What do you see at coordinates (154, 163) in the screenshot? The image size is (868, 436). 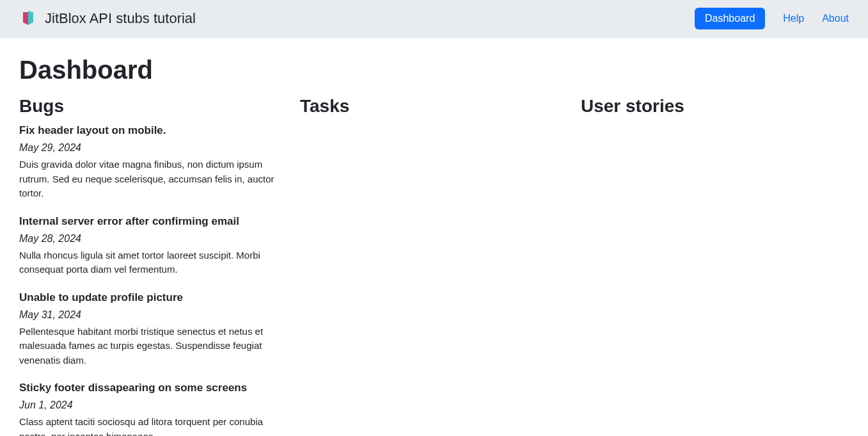 I see `bug-item: Fix header layout on mobile. May 29, 202…` at bounding box center [154, 163].